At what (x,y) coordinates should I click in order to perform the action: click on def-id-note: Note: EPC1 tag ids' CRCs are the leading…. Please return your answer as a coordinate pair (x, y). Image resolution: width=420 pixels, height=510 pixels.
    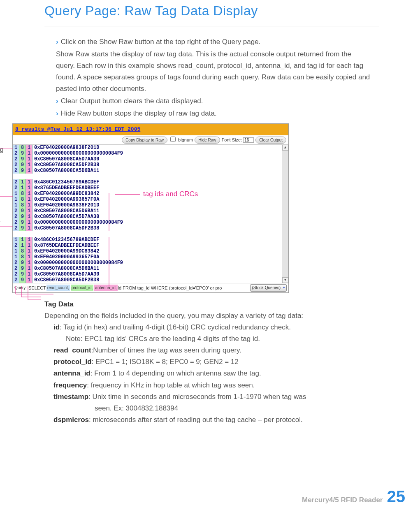
    Looking at the image, I should click on (222, 339).